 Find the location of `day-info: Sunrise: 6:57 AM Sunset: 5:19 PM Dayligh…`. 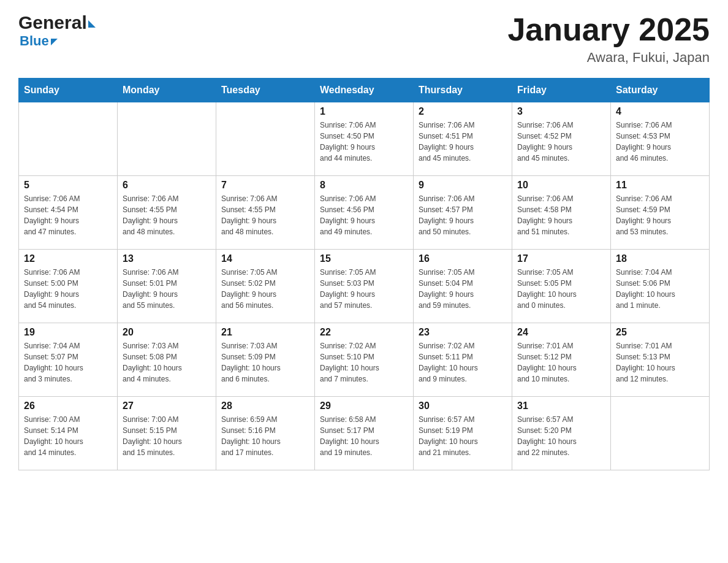

day-info: Sunrise: 6:57 AM Sunset: 5:19 PM Dayligh… is located at coordinates (463, 436).